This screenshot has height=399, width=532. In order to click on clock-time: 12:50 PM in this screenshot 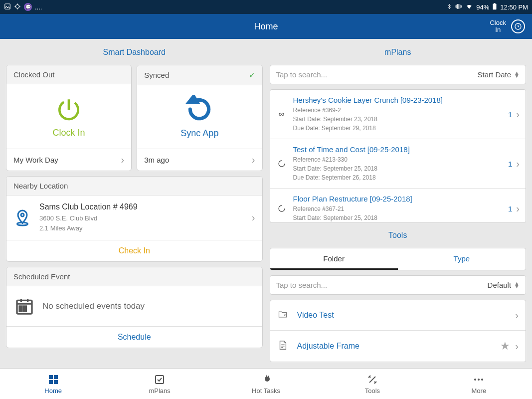, I will do `click(514, 7)`.